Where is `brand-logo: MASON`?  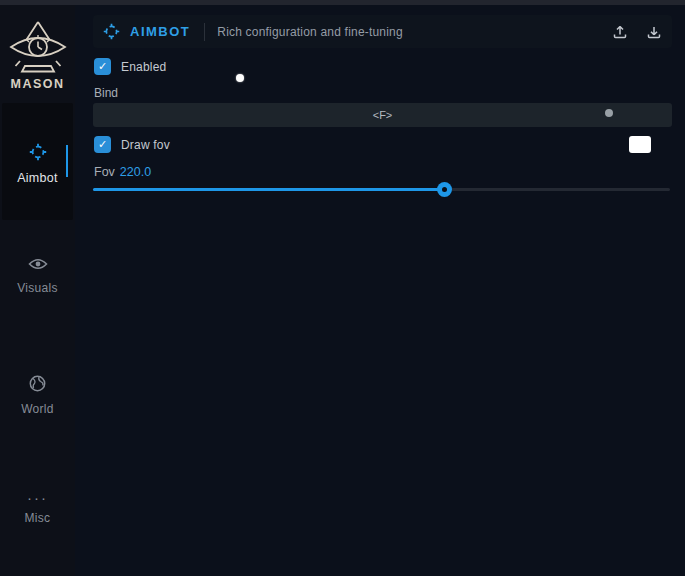
brand-logo: MASON is located at coordinates (38, 56).